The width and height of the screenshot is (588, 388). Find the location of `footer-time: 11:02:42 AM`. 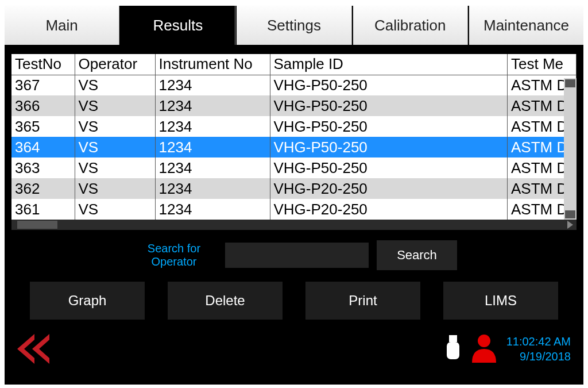

footer-time: 11:02:42 AM is located at coordinates (539, 341).